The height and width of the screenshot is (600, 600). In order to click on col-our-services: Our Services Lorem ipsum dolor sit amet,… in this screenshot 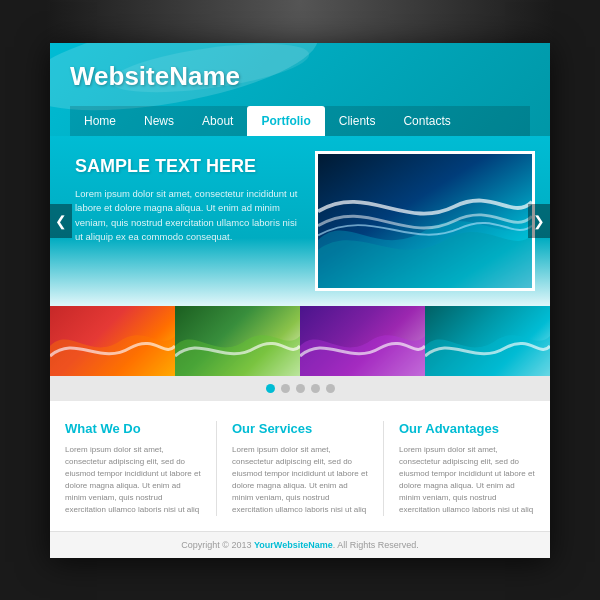, I will do `click(300, 468)`.